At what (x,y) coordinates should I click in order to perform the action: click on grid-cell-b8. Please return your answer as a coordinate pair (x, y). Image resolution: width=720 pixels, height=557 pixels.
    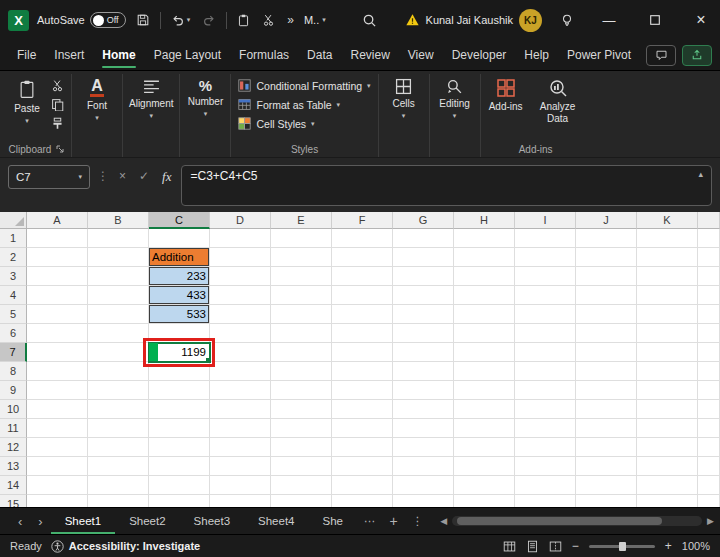
    Looking at the image, I should click on (118, 372).